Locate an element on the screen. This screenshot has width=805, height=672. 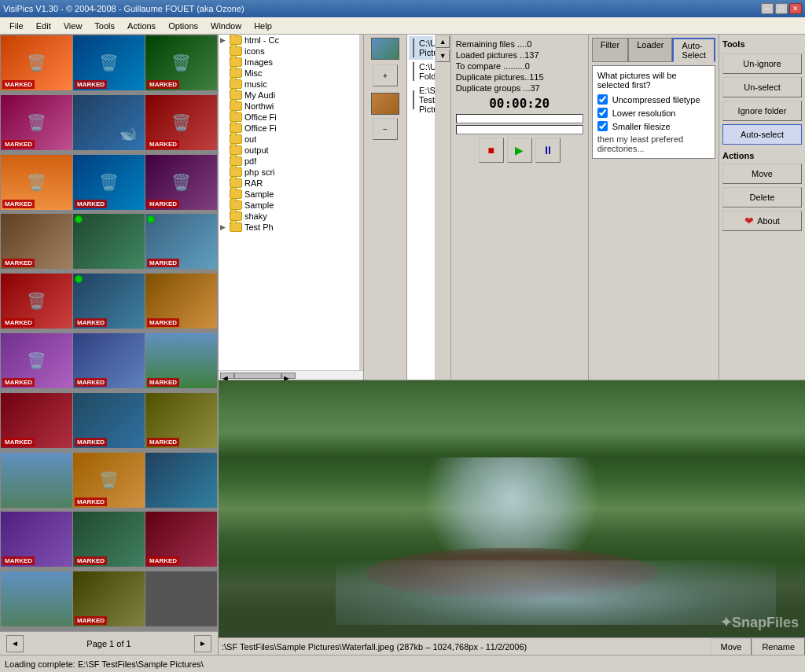
folder-item: Images is located at coordinates (289, 62).